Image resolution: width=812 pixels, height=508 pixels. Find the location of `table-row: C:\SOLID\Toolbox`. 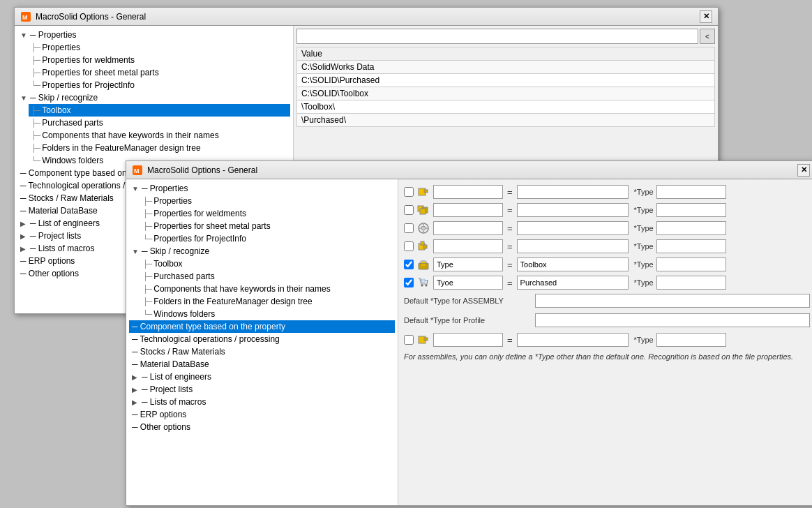

table-row: C:\SOLID\Toolbox is located at coordinates (506, 94).